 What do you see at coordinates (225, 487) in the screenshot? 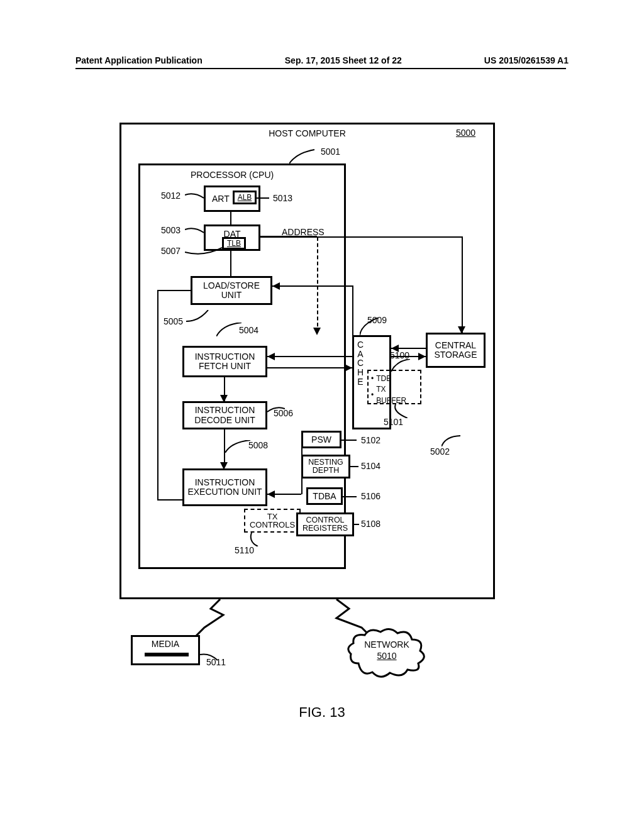
I see `exec-box: INSTRUCTION EXECUTION UNIT` at bounding box center [225, 487].